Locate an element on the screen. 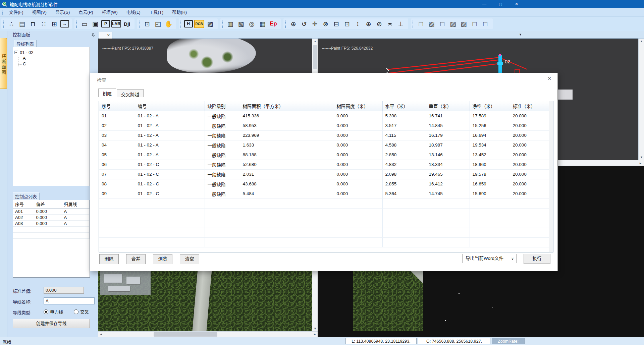  browse-button: 浏览 is located at coordinates (163, 259).